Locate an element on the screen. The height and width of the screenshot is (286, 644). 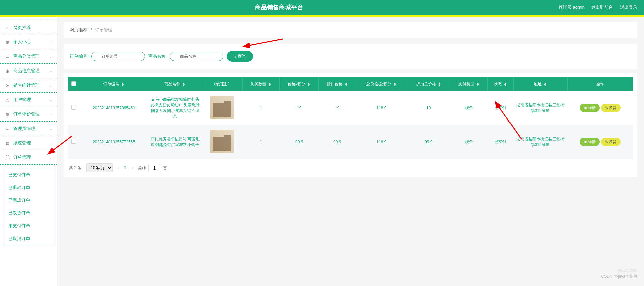
breadcrumb: 网页推荐 / 订单管理 is located at coordinates (351, 30).